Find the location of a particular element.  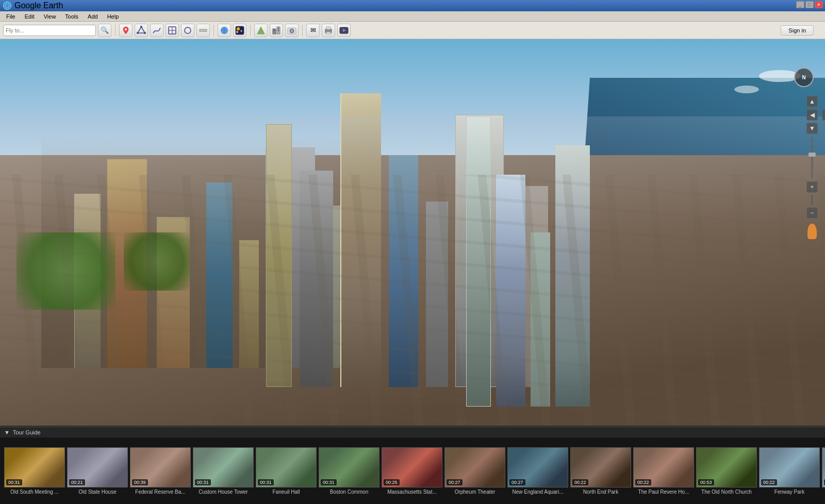

tour-item-label: Cape Neddick Light... is located at coordinates (823, 491).